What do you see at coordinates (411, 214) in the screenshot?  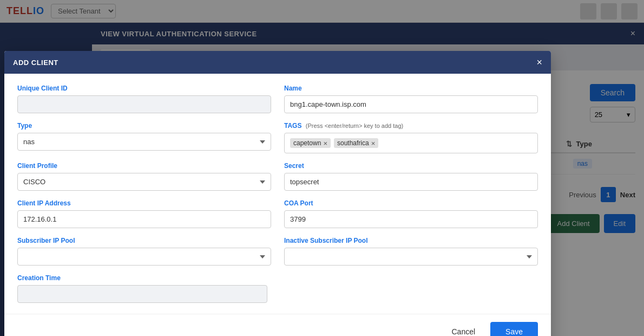 I see `coa-port-group: COA Port` at bounding box center [411, 214].